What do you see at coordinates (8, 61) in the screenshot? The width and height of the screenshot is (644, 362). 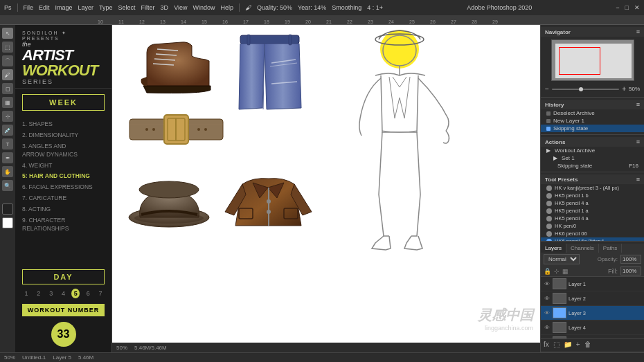 I see `lasso-tool: ⌒` at bounding box center [8, 61].